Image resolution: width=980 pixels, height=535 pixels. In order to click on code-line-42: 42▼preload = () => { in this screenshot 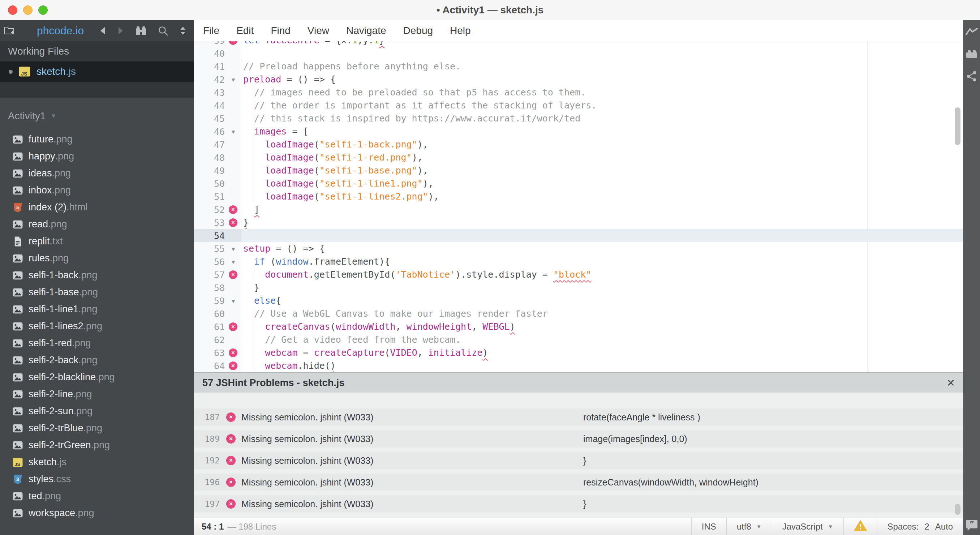, I will do `click(578, 80)`.